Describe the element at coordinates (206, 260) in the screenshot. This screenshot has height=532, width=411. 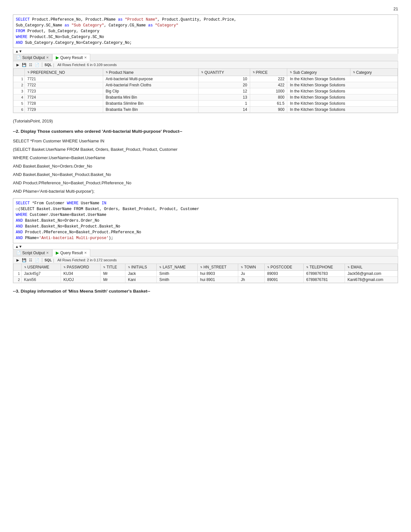
I see `toolbar-2: ▶ 💾 ☷ 📄 SQL | All Rows Fetched: 2 in 0.1…` at that location.